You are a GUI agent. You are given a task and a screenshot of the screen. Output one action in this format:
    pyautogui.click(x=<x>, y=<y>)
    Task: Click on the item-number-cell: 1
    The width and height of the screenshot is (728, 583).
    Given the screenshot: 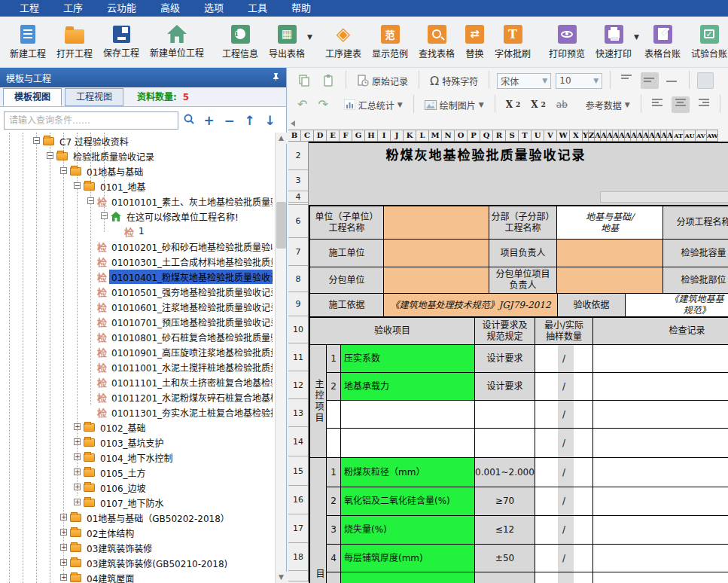 What is the action you would take?
    pyautogui.click(x=334, y=359)
    